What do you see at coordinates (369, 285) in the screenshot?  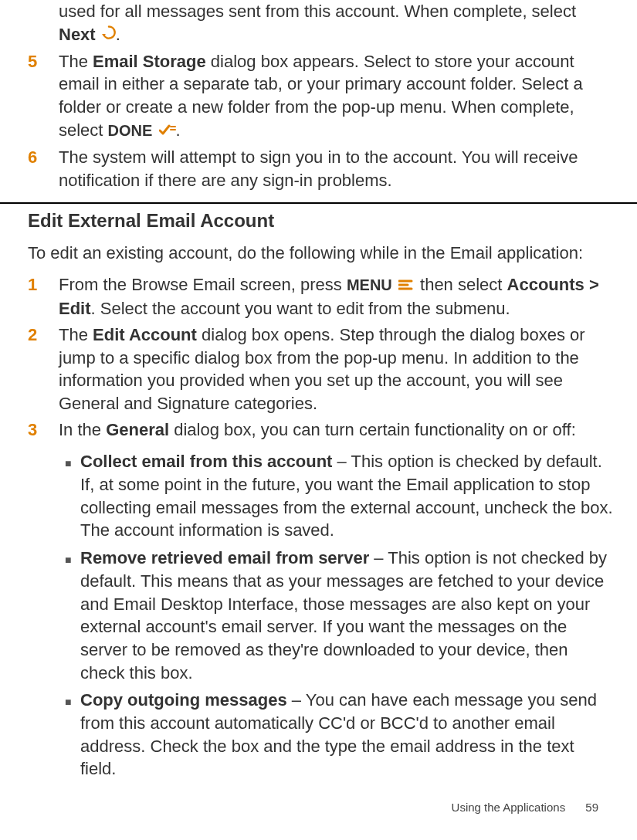 I see `menu-label: MENU` at bounding box center [369, 285].